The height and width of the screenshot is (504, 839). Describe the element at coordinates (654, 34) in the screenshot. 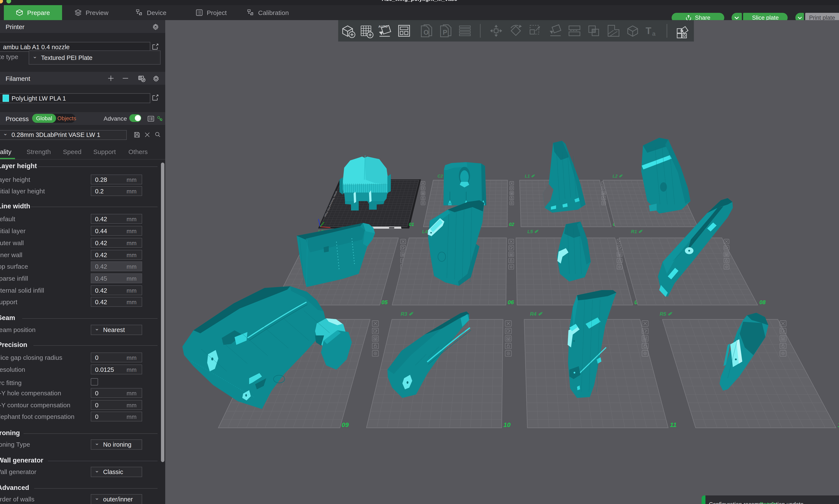

I see `svg-text: a` at that location.